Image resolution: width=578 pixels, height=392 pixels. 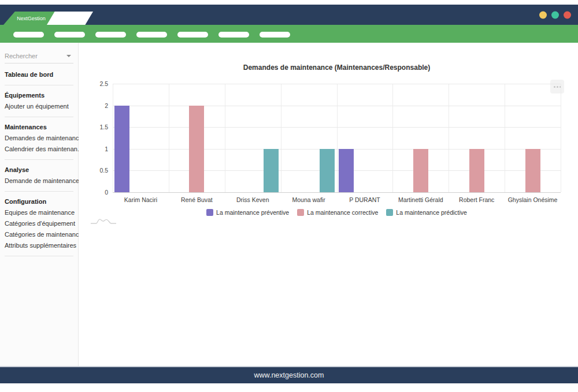 What do you see at coordinates (69, 56) in the screenshot?
I see `chevron-down-icon` at bounding box center [69, 56].